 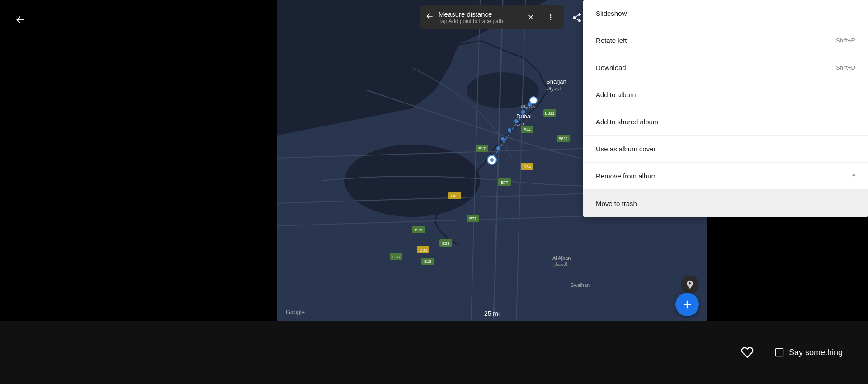 I want to click on toolbar-back-button, so click(x=429, y=17).